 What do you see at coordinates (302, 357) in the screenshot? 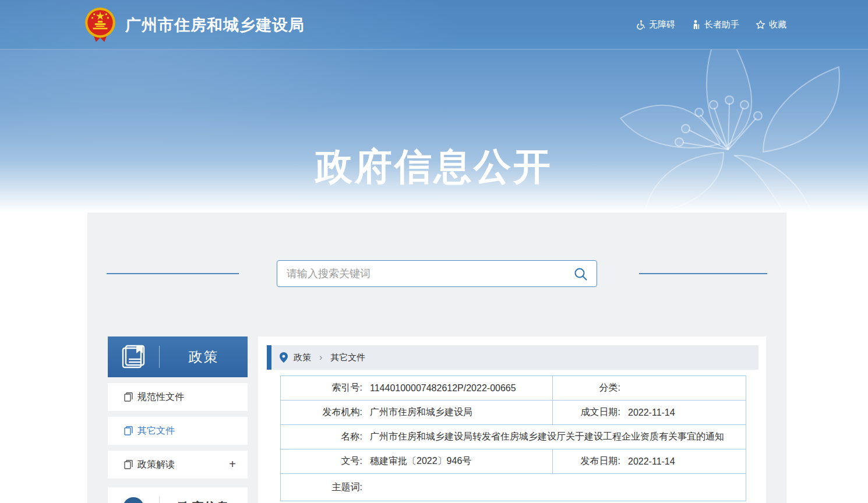
I see `breadcrumb-item-policy: 政策` at bounding box center [302, 357].